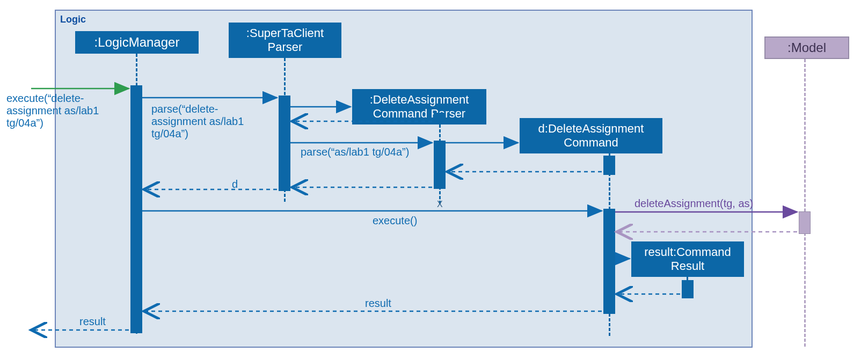 The height and width of the screenshot is (352, 868). I want to click on participant-logic-manager: :LogicManager, so click(137, 42).